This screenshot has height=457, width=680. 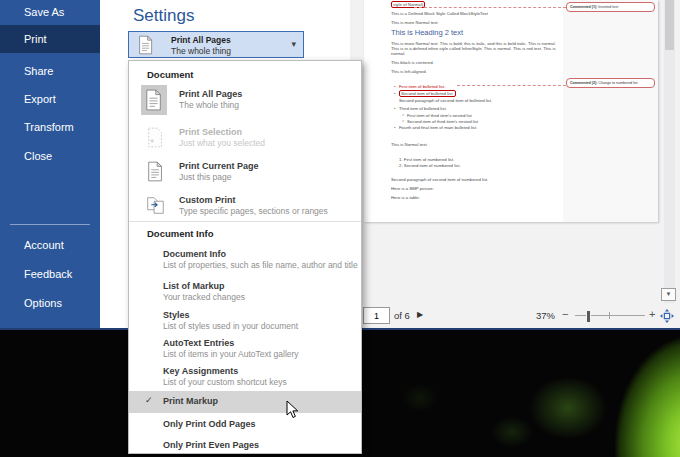 I want to click on doc-line: This is more Normal text., so click(x=475, y=22).